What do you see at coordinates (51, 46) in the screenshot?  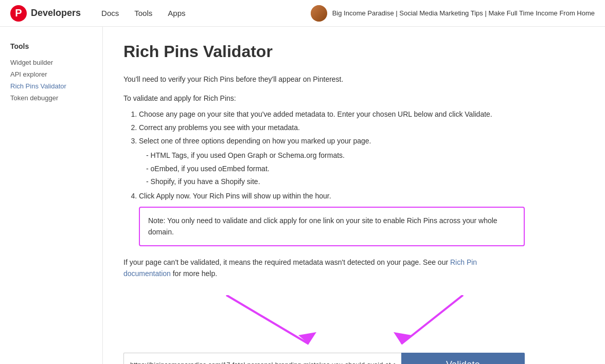 I see `sidebar-section-title: Tools` at bounding box center [51, 46].